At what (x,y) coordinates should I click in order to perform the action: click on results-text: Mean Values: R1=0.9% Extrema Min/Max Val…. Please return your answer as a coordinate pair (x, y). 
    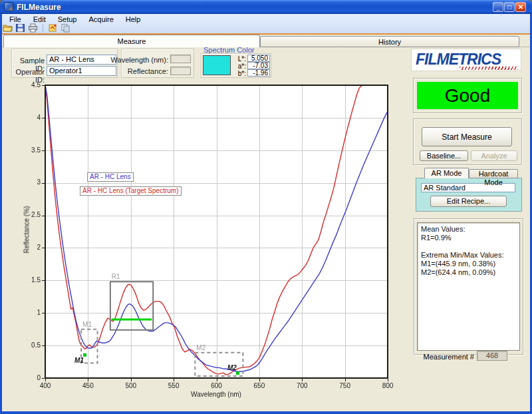
    Looking at the image, I should click on (468, 286).